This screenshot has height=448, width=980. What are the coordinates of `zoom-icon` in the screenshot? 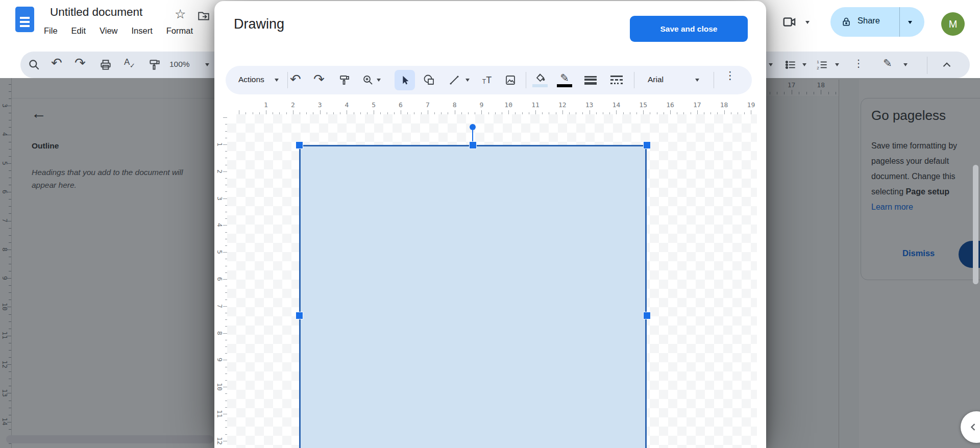 It's located at (368, 80).